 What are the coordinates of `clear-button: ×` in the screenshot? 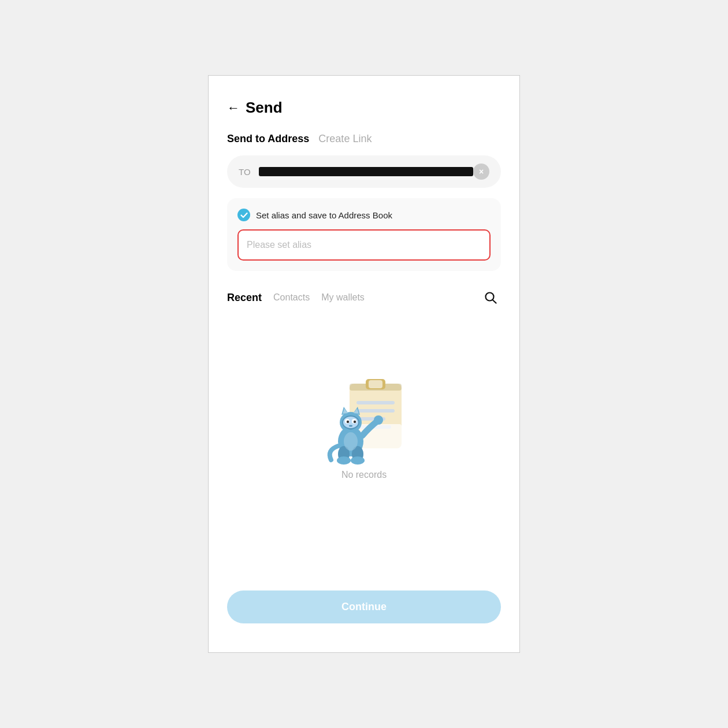 It's located at (481, 172).